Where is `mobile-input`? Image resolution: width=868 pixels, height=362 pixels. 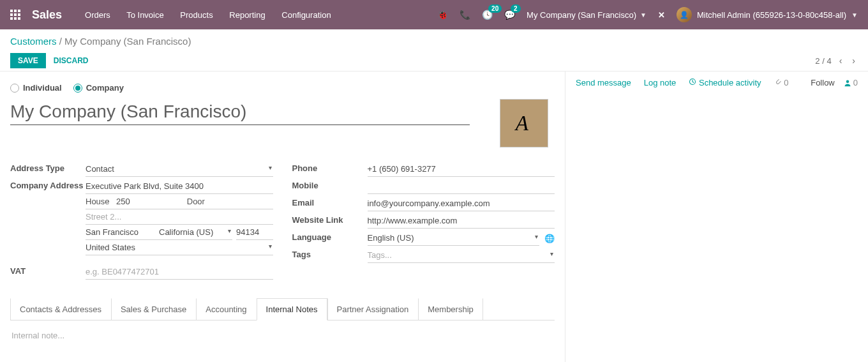 mobile-input is located at coordinates (461, 186).